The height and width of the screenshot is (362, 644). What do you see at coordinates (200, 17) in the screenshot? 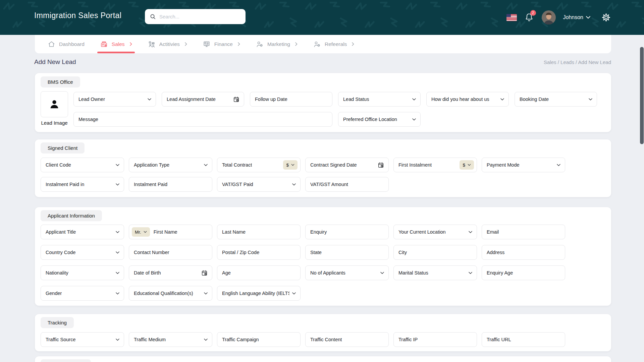
I see `search-input` at bounding box center [200, 17].